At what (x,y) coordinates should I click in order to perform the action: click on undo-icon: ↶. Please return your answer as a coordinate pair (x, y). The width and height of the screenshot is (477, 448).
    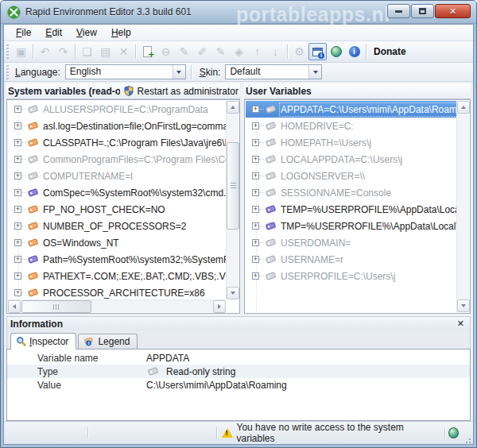
    Looking at the image, I should click on (45, 52).